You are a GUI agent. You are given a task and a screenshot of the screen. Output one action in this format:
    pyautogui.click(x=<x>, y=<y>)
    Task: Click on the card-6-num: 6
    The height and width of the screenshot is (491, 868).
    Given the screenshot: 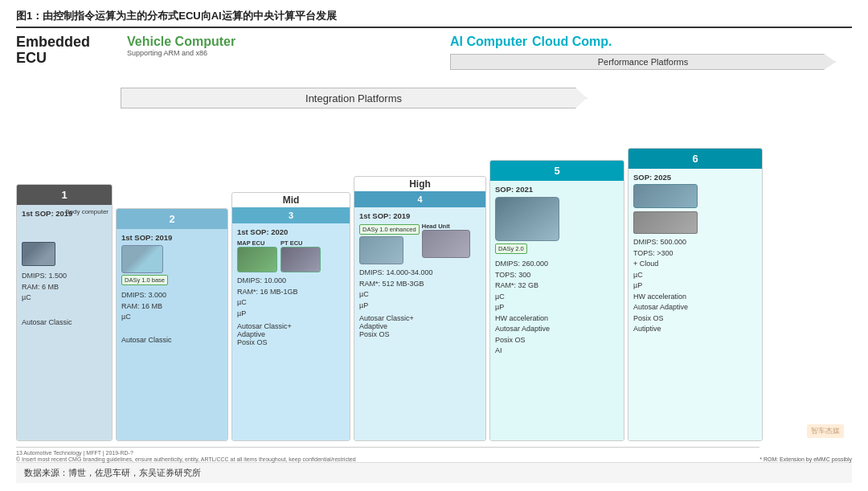 What is the action you would take?
    pyautogui.click(x=694, y=159)
    